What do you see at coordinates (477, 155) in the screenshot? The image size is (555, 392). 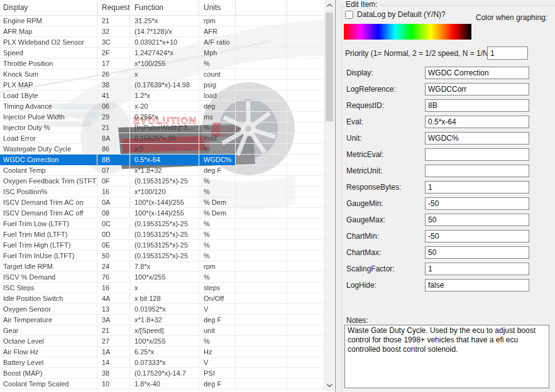 I see `field-input-metriceval` at bounding box center [477, 155].